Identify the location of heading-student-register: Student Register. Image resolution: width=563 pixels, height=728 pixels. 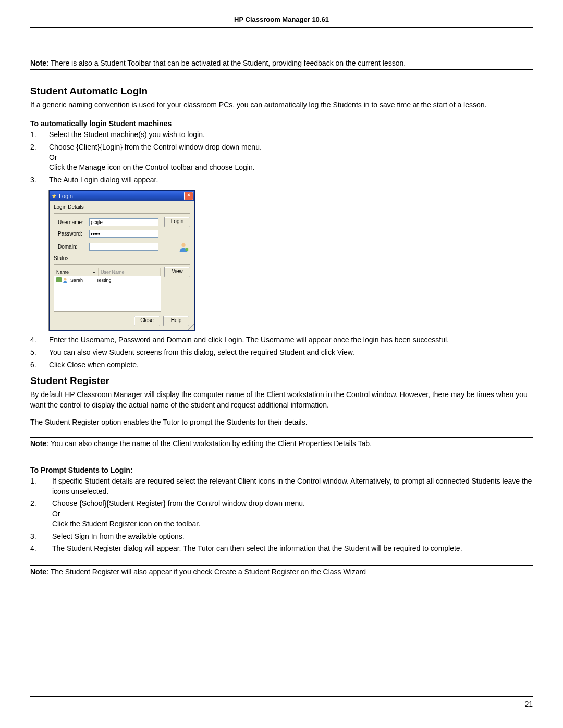
(282, 381).